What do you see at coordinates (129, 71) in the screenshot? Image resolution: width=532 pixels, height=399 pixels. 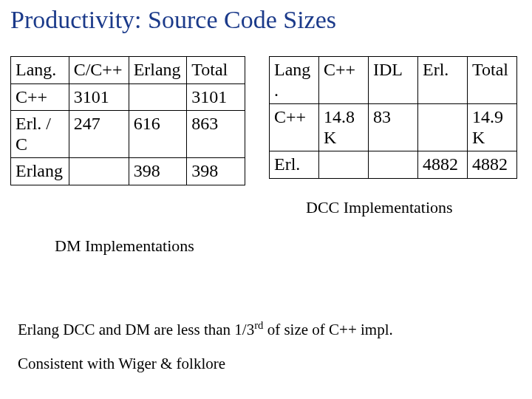 I see `table-row: Lang. C/C++ Erlang Total` at bounding box center [129, 71].